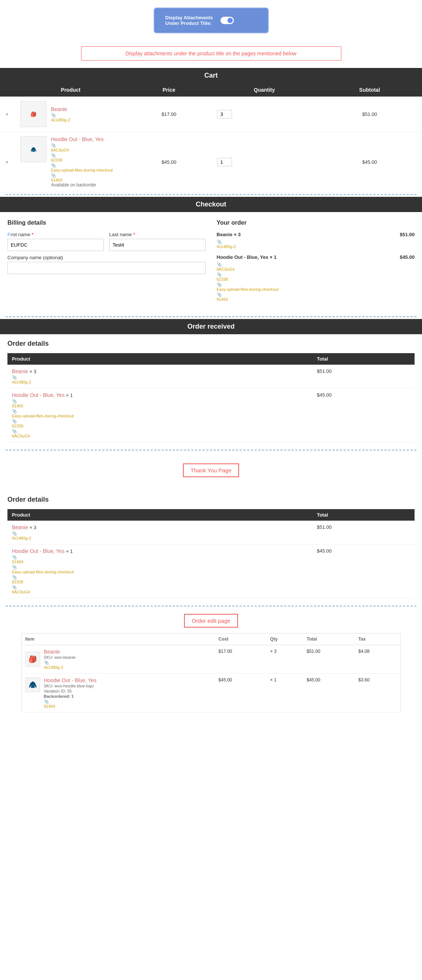 Image resolution: width=422 pixels, height=980 pixels. What do you see at coordinates (316, 289) in the screenshot?
I see `checkout-hoodie-attach-3: Easy-upload-files-during-checkout` at bounding box center [316, 289].